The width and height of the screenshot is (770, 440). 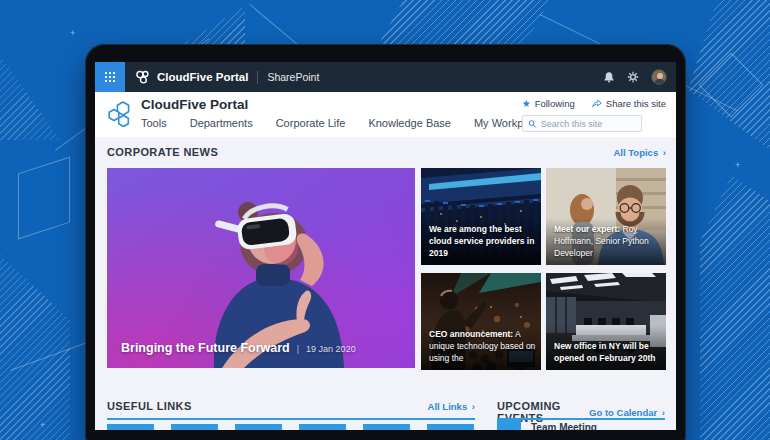 What do you see at coordinates (640, 77) in the screenshot?
I see `suite-actions` at bounding box center [640, 77].